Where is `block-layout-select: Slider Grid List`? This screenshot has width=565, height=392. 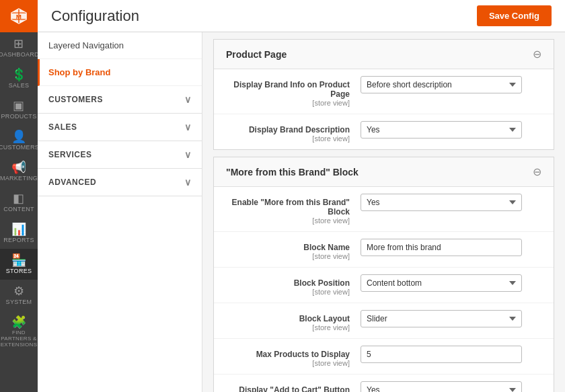
block-layout-select: Slider Grid List is located at coordinates (441, 319).